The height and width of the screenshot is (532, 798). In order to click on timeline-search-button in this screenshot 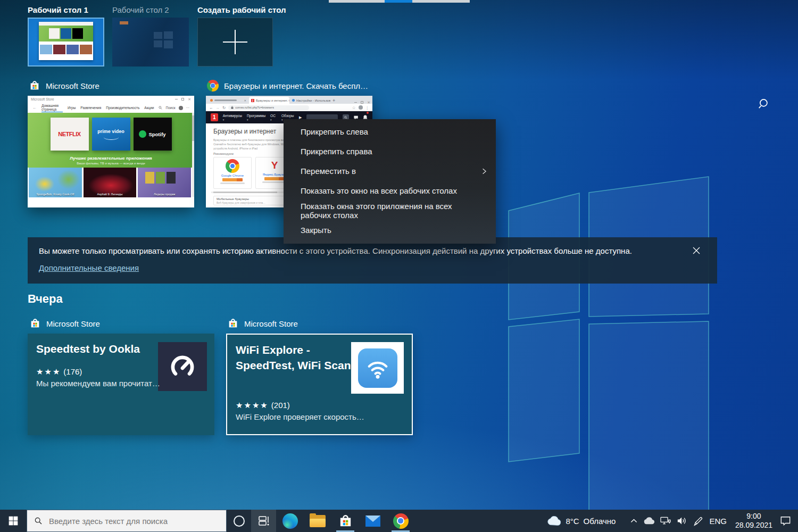, I will do `click(765, 104)`.